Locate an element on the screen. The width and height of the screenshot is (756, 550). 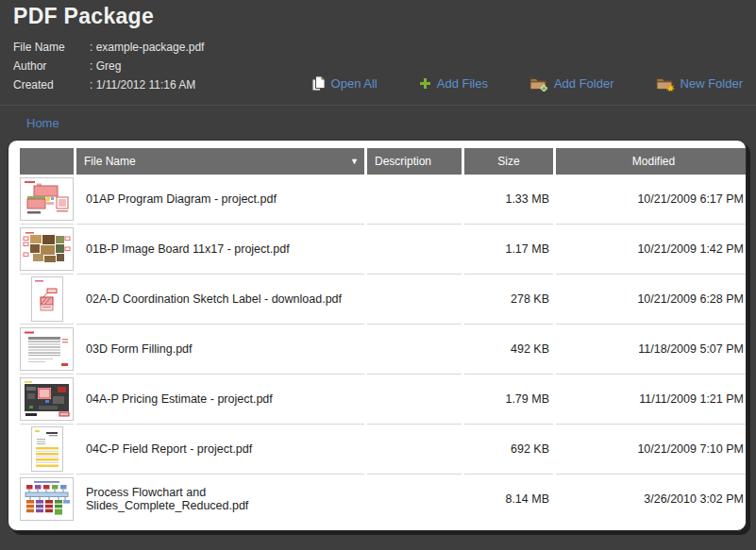
file-row: 04A-P Pricing Estimate - project.pdf 1.7… is located at coordinates (383, 400).